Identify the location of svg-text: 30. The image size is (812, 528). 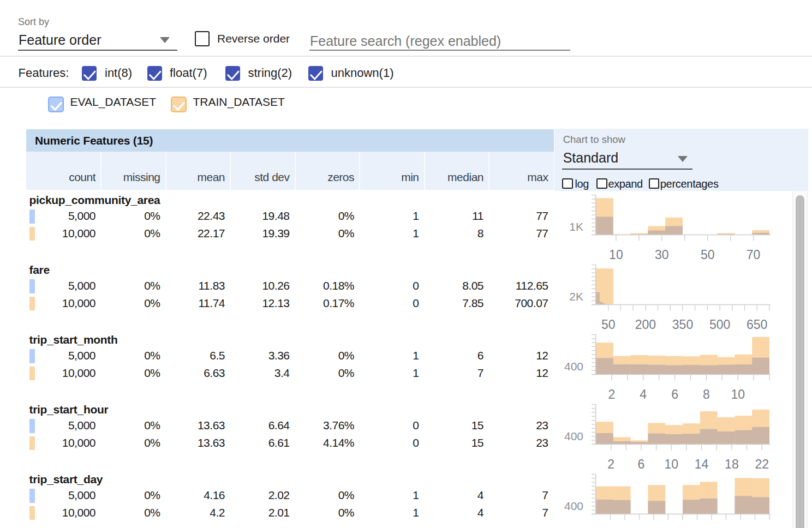
(662, 255).